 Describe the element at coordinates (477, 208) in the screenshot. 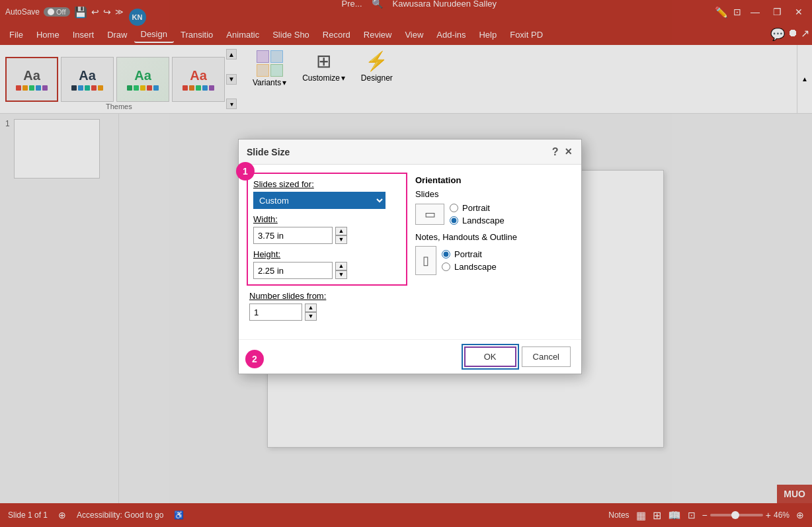

I see `slides-portrait-option: Portrait` at that location.